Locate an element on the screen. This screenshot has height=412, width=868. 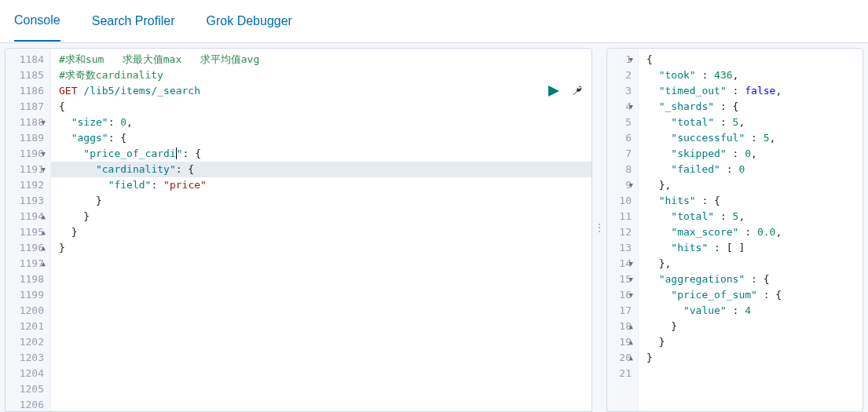
code-line: "size": 0, is located at coordinates (321, 122).